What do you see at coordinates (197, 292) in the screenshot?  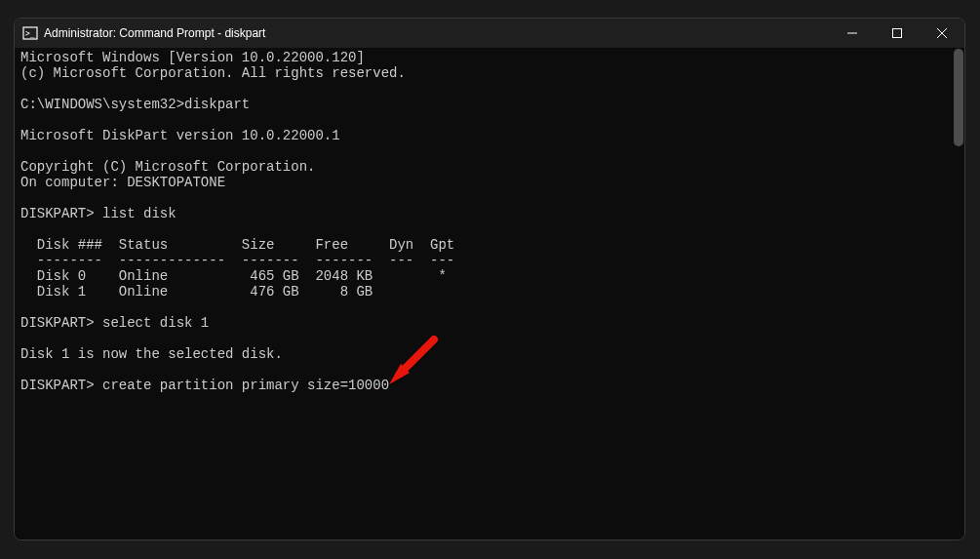 I see `table-row: Disk 1 Online 476 GB 8 GB` at bounding box center [197, 292].